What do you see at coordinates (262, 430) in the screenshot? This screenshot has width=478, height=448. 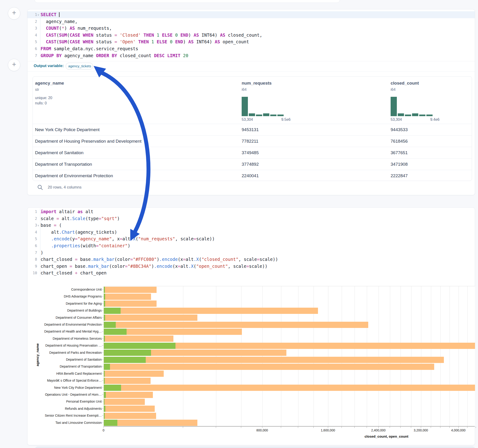 I see `x-axis-tick-label: 800,000` at bounding box center [262, 430].